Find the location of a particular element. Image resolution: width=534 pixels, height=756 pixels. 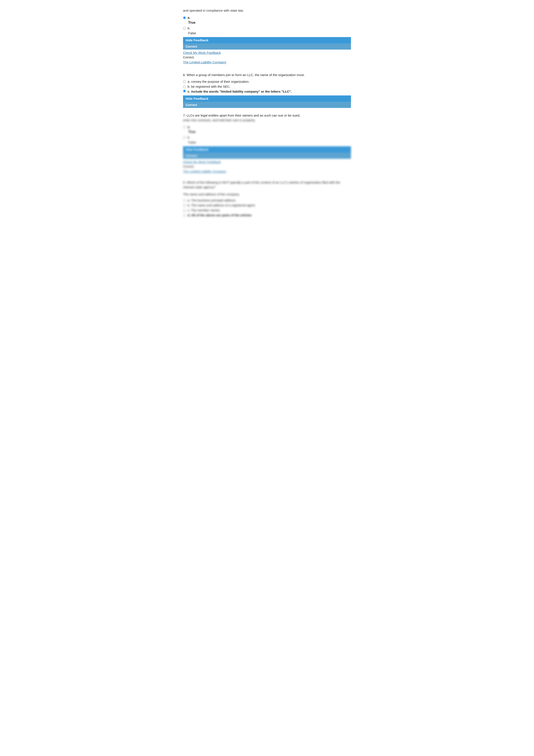

question8-blurred-block: 8. Which of the following is NOT typical… is located at coordinates (267, 199).